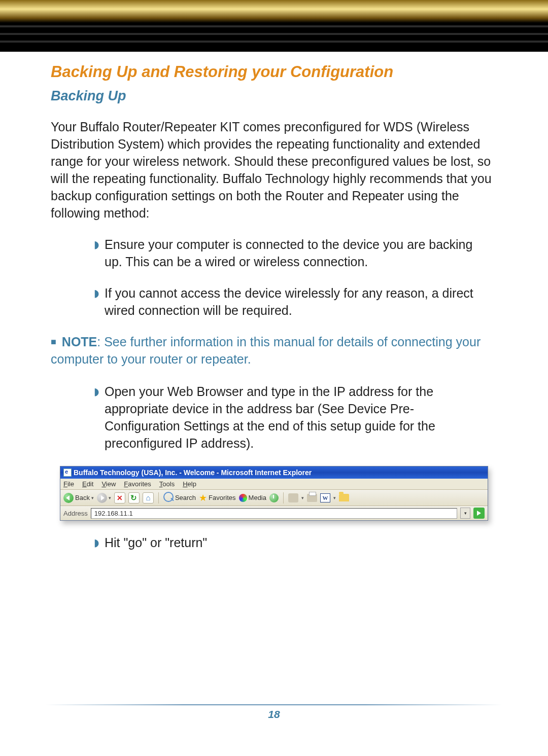 The width and height of the screenshot is (548, 756). Describe the element at coordinates (137, 484) in the screenshot. I see `menu-favorites: Favorites` at that location.